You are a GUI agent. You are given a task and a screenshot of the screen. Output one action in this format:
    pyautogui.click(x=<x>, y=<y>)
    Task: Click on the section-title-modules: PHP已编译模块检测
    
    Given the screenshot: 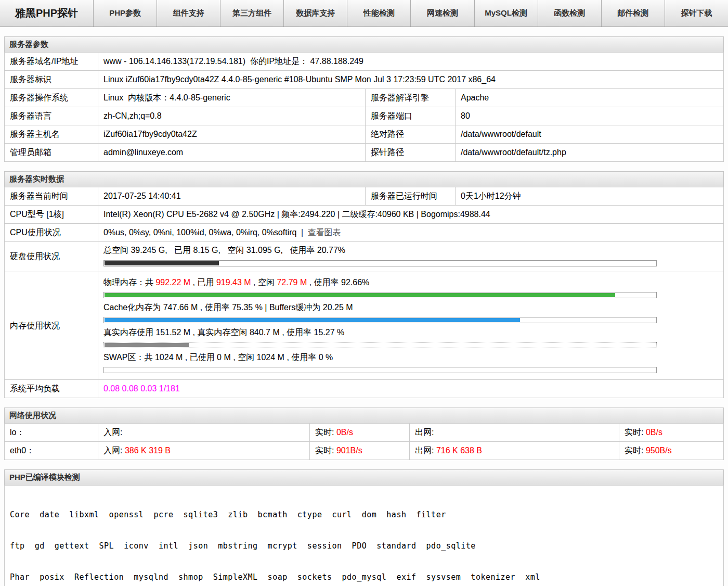 What is the action you would take?
    pyautogui.click(x=364, y=478)
    